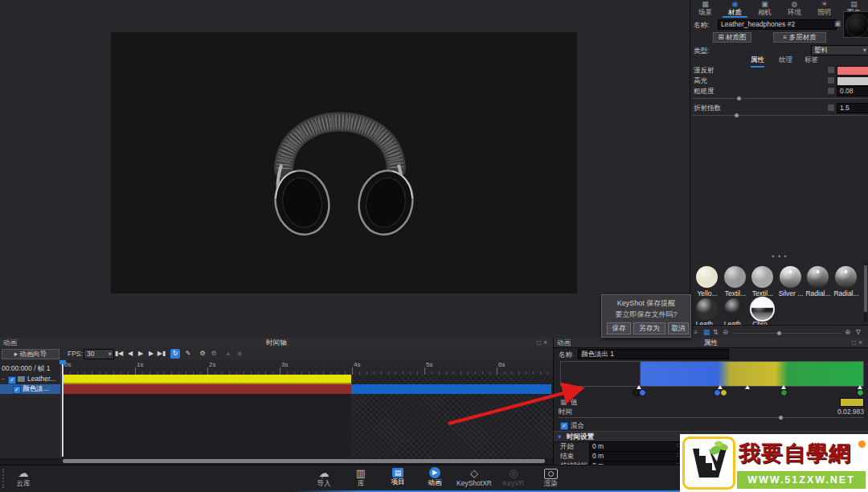 The height and width of the screenshot is (492, 868). I want to click on taskbar-item-render: 渲染, so click(551, 479).